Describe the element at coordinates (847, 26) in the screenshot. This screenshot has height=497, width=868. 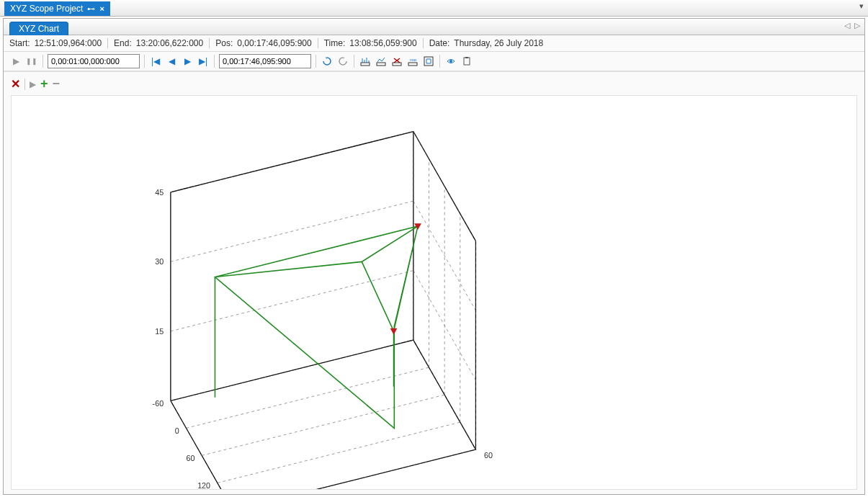
I see `tab-scroll-left-icon: ◁` at that location.